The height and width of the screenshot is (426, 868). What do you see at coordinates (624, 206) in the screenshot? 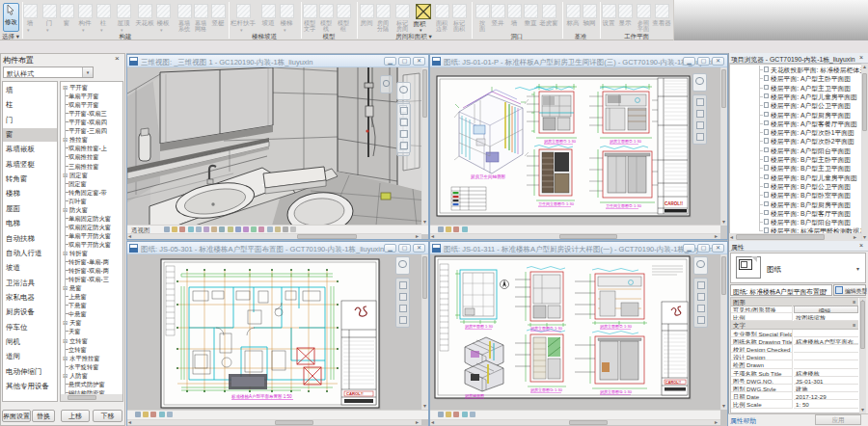
I see `svg-text: 卫生间立面图② 1:30` at bounding box center [624, 206].